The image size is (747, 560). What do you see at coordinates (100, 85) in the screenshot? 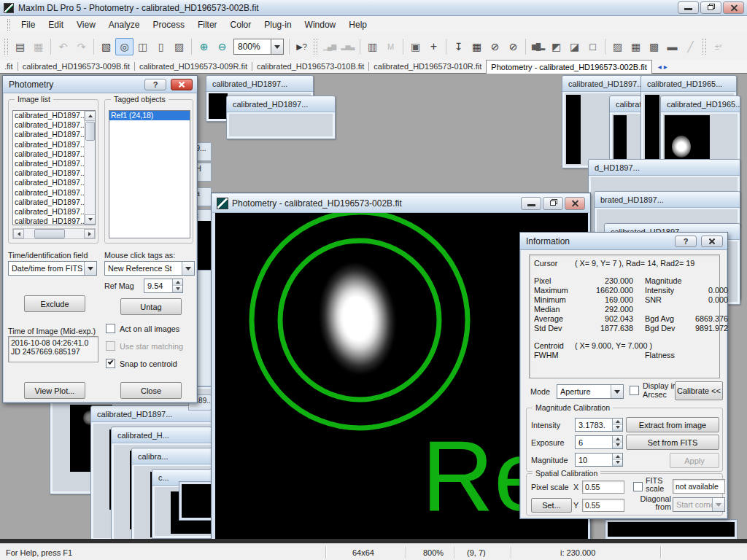
I see `photometry-dialog-titlebar: Photometry ?` at bounding box center [100, 85].